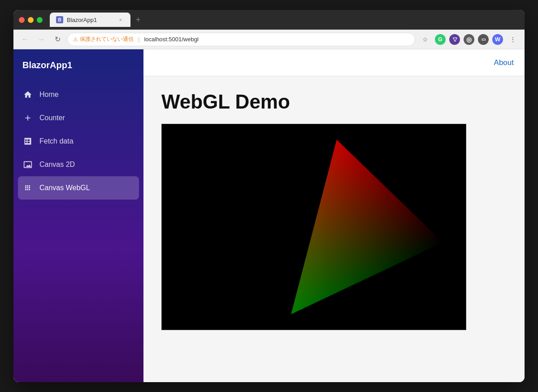  What do you see at coordinates (28, 95) in the screenshot?
I see `home-icon` at bounding box center [28, 95].